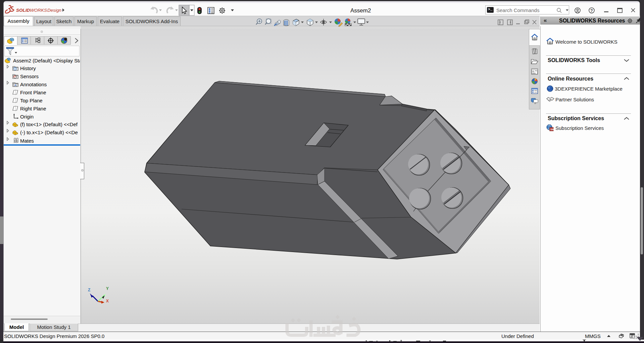  I want to click on svg-text: SW, so click(552, 130).